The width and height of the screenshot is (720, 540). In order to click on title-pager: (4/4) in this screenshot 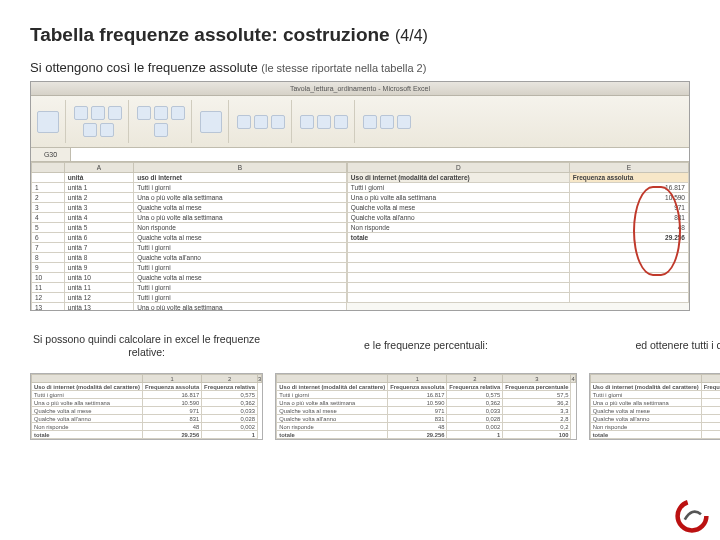, I will do `click(412, 36)`.